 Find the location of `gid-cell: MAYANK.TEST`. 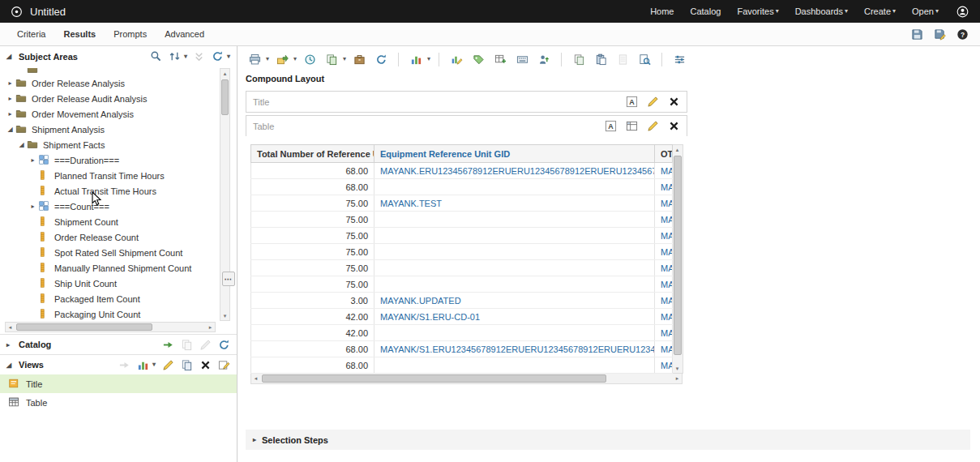

gid-cell: MAYANK.TEST is located at coordinates (515, 203).